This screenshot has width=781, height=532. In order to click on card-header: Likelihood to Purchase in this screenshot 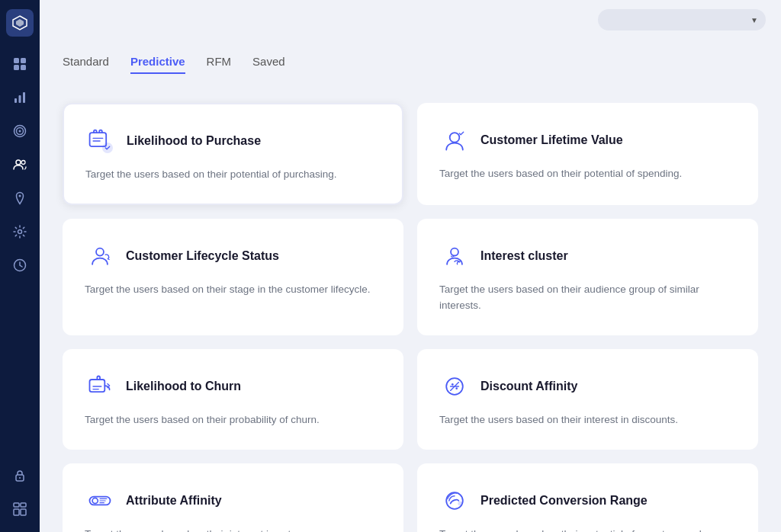, I will do `click(233, 141)`.